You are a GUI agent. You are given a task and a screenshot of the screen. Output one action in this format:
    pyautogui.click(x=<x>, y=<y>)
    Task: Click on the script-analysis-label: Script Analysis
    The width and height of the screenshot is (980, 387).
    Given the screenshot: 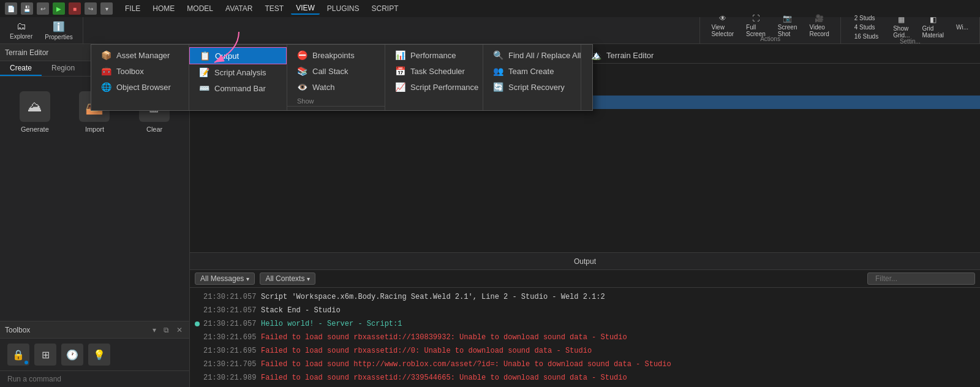 What is the action you would take?
    pyautogui.click(x=240, y=72)
    